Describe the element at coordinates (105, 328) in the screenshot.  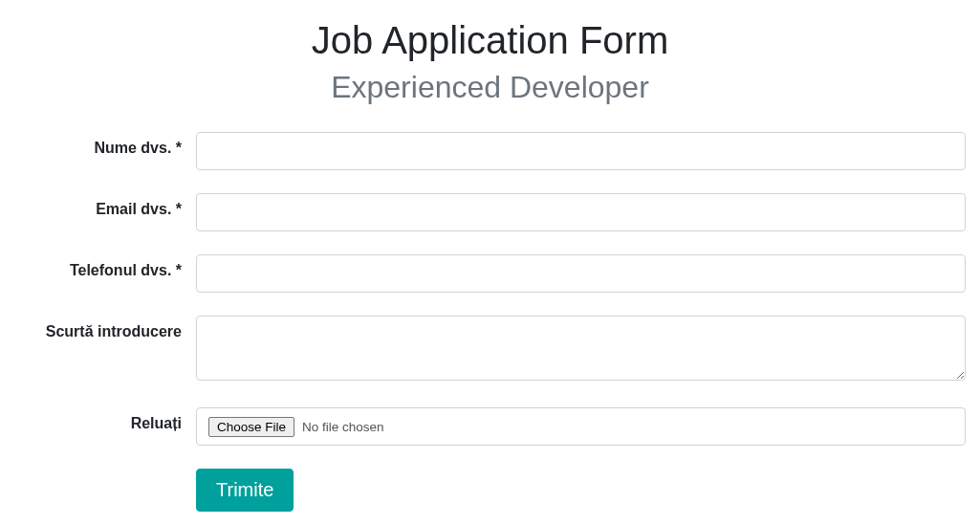
I see `intro-label: Scurtă introducere` at that location.